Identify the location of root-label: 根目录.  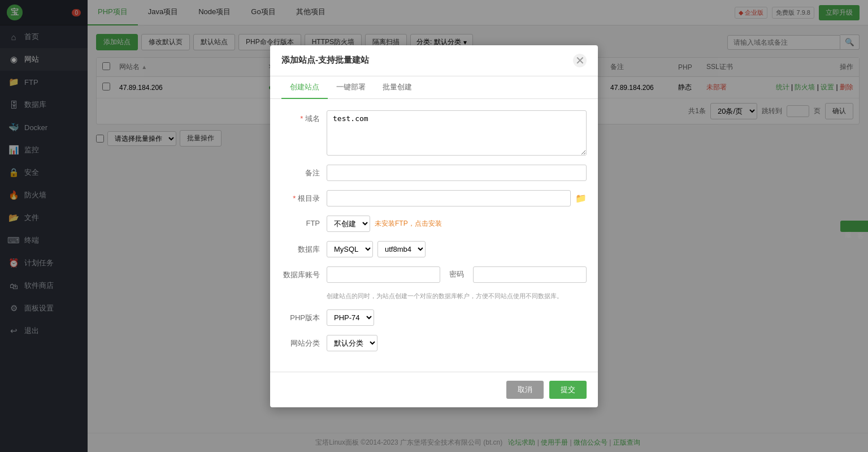
(304, 197).